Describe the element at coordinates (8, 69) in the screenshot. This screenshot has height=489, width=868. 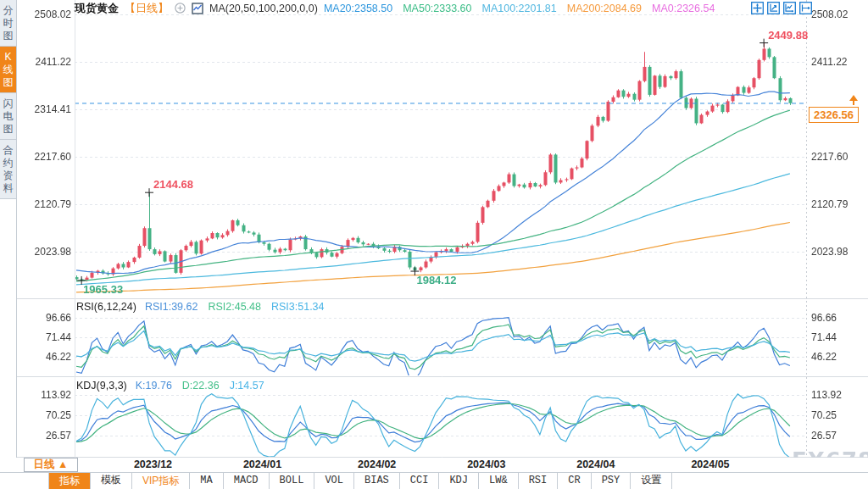
I see `sidebar-tab-1: K线图` at that location.